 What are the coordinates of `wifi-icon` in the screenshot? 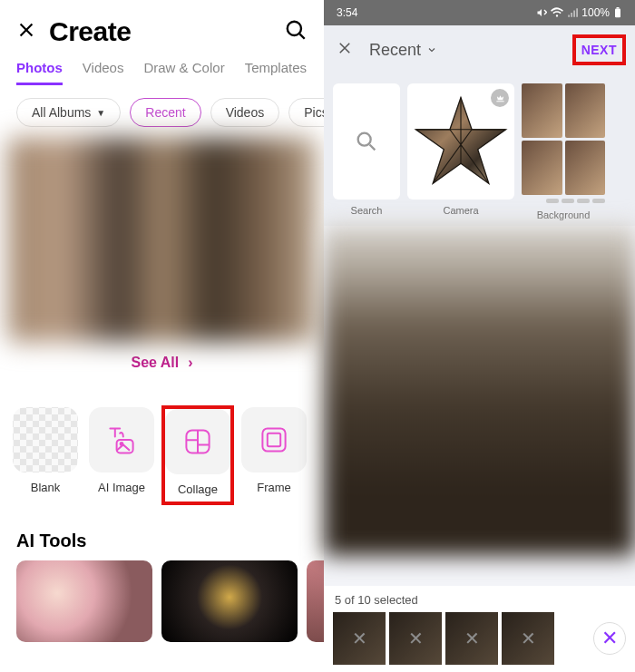 It's located at (557, 13).